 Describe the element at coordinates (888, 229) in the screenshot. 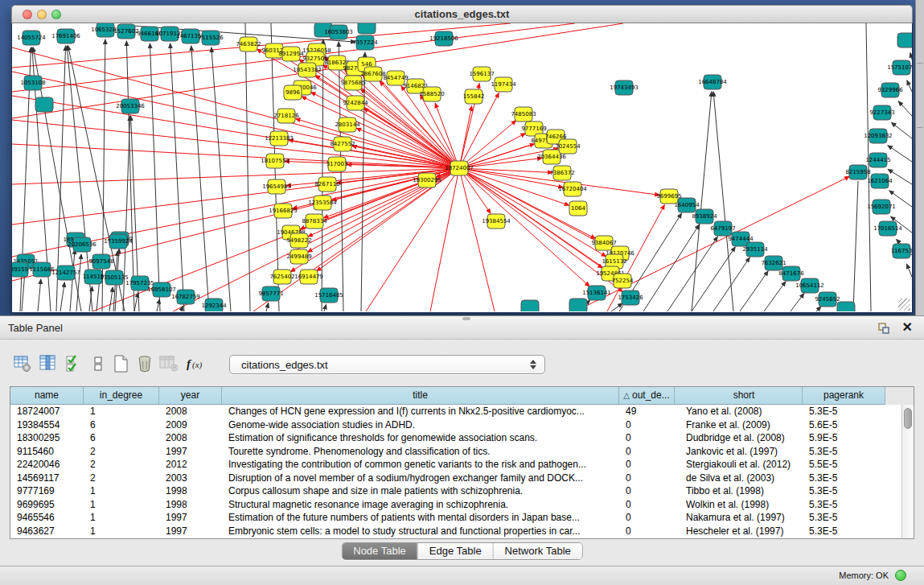

I see `graph-node: 17016514` at that location.